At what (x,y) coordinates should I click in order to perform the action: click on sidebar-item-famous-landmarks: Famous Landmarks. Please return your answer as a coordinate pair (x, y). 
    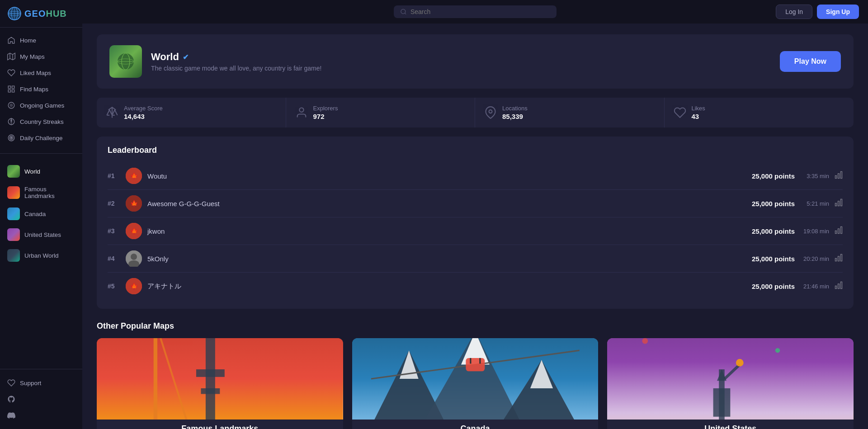
    Looking at the image, I should click on (41, 193).